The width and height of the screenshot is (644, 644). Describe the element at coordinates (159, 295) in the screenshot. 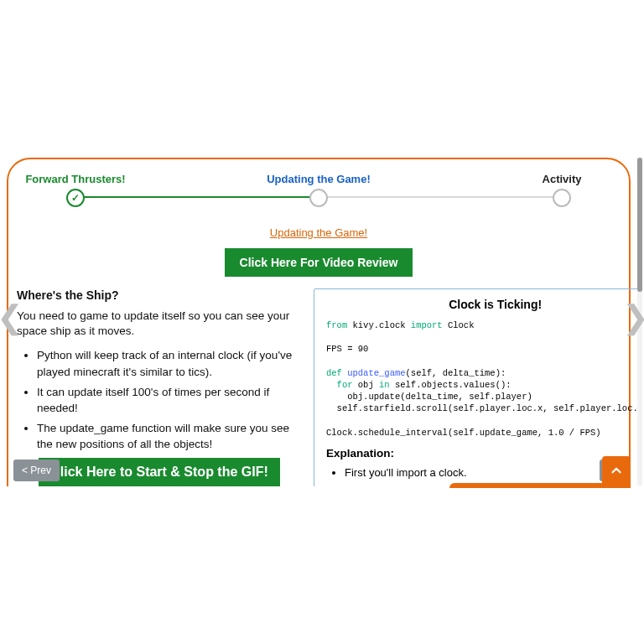

I see `left-heading: Where's the Ship?` at that location.